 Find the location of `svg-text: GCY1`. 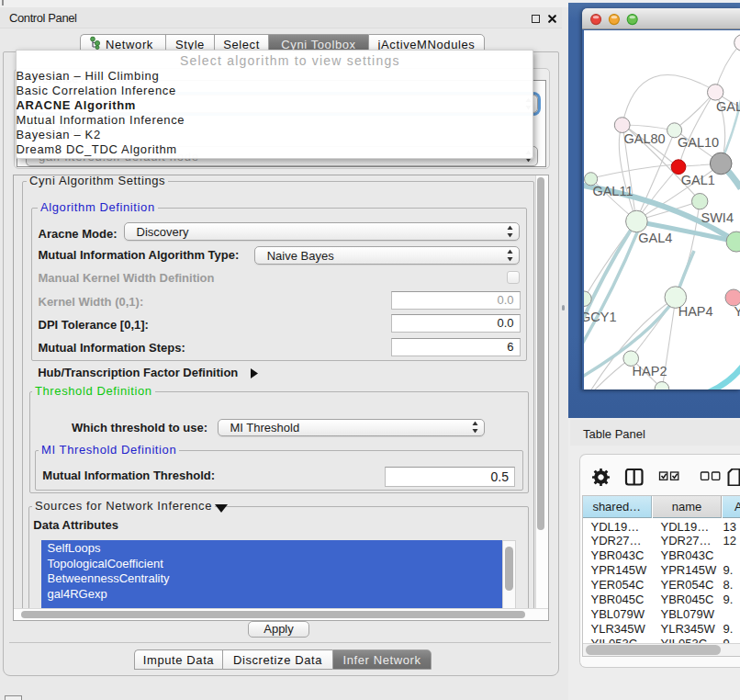

svg-text: GCY1 is located at coordinates (600, 317).